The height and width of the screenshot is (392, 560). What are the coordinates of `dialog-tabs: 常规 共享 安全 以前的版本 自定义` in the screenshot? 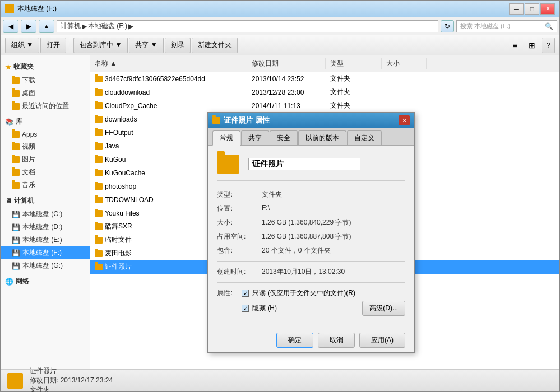 It's located at (311, 137).